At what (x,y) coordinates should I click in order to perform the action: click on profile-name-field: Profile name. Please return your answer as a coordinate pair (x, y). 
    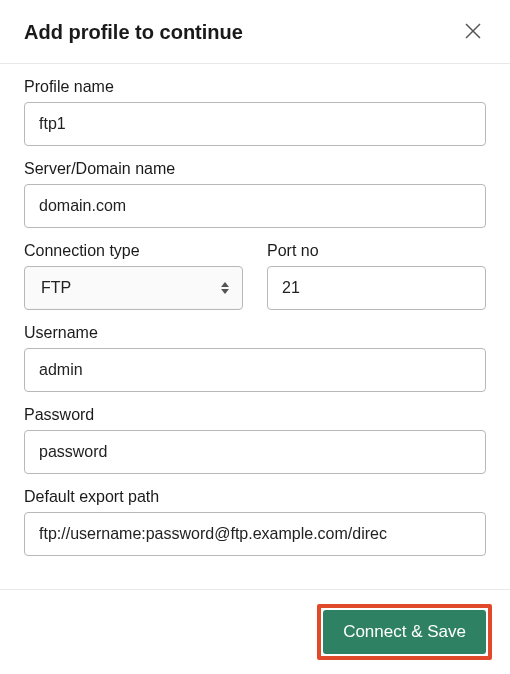
    Looking at the image, I should click on (255, 112).